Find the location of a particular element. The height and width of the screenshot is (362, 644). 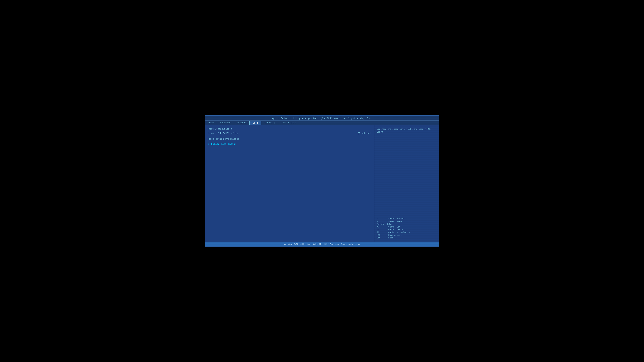

delete-boot-option-item: ► Delete Boot Option is located at coordinates (290, 144).